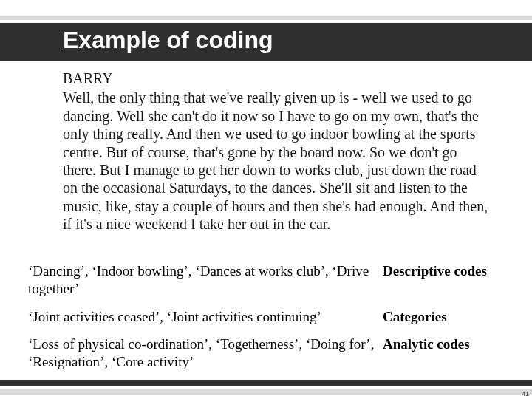  Describe the element at coordinates (266, 18) in the screenshot. I see `decor-bar-light-top` at that location.